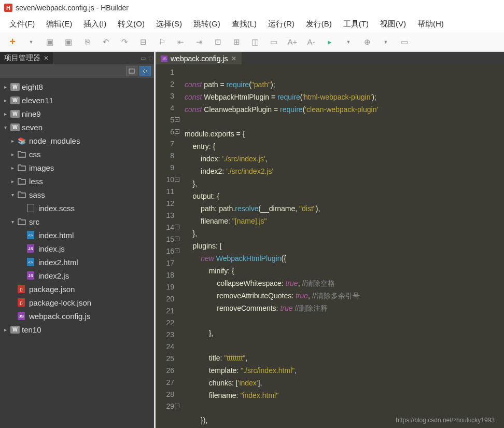 This screenshot has width=504, height=428. What do you see at coordinates (393, 24) in the screenshot?
I see `menu-view: 视图(V)` at bounding box center [393, 24].